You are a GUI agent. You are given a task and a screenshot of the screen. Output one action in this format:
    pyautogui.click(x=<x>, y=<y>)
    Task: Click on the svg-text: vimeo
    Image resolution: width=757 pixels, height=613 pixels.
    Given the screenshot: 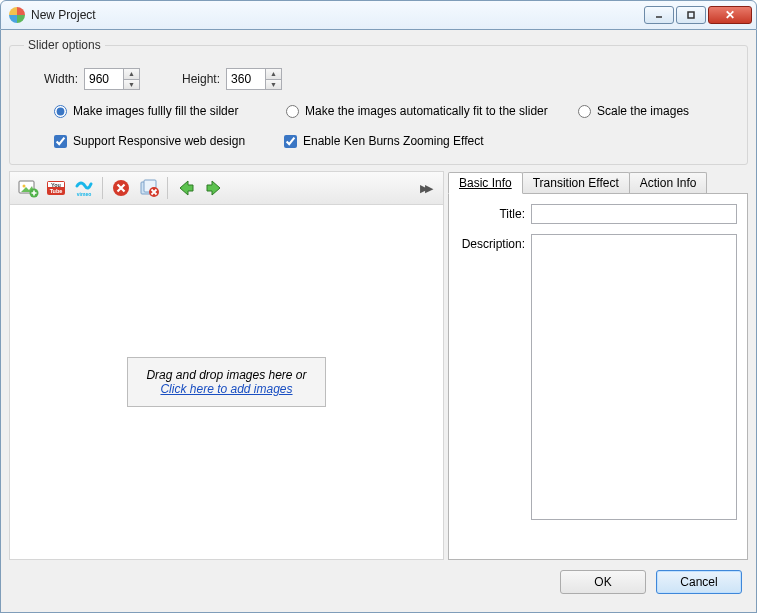 What is the action you would take?
    pyautogui.click(x=84, y=194)
    